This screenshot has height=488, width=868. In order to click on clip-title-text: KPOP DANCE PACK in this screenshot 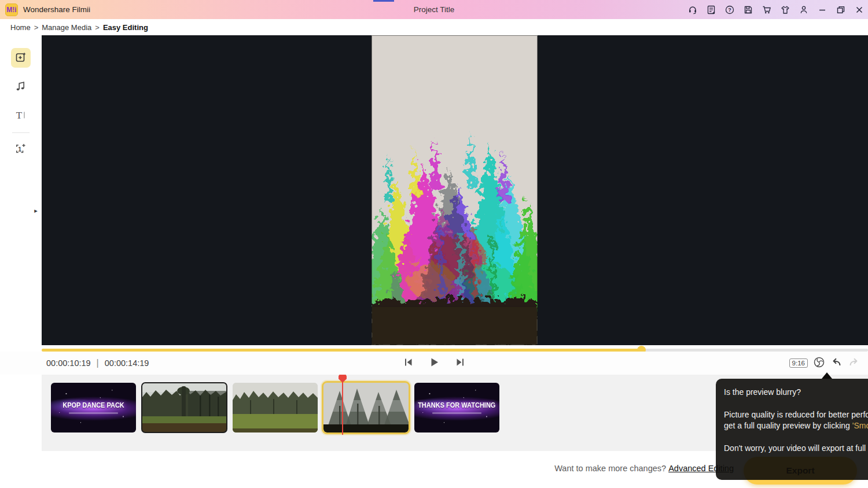, I will do `click(94, 405)`.